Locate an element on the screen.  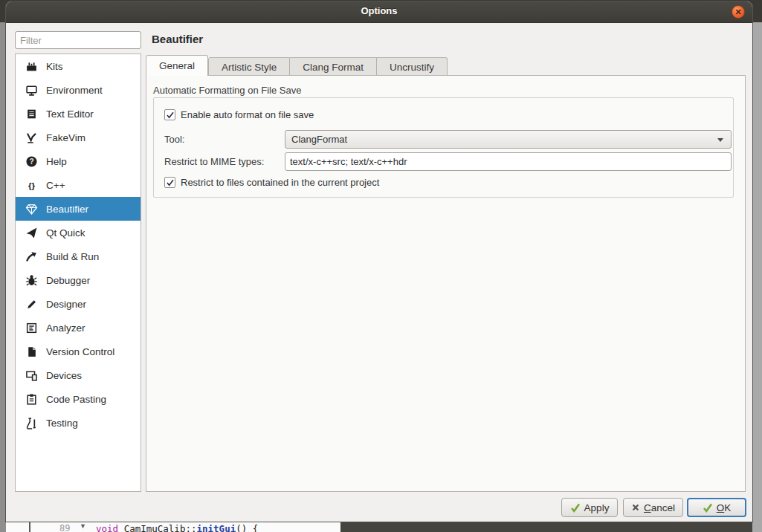
kits-icon is located at coordinates (31, 66).